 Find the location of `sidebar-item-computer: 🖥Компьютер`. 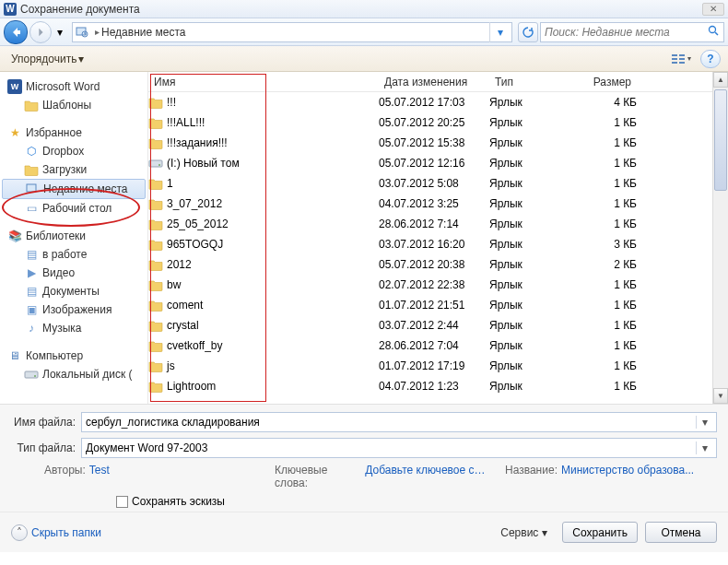

sidebar-item-computer: 🖥Компьютер is located at coordinates (74, 356).